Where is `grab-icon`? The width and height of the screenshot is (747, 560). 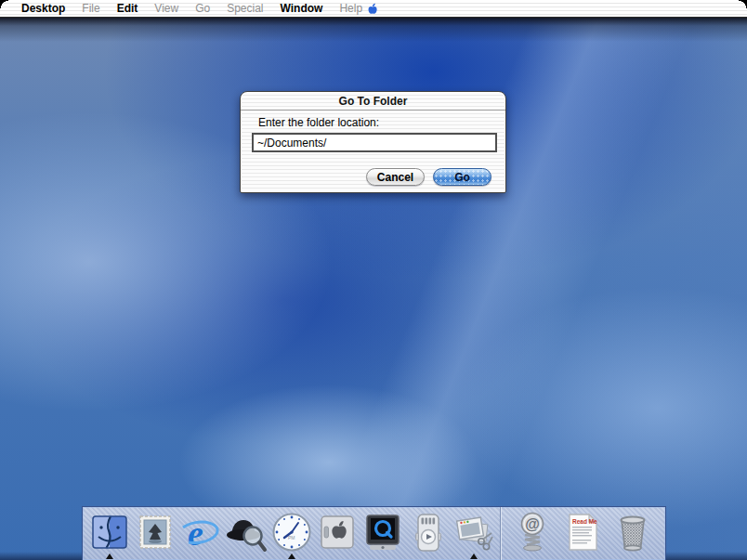 grab-icon is located at coordinates (474, 534).